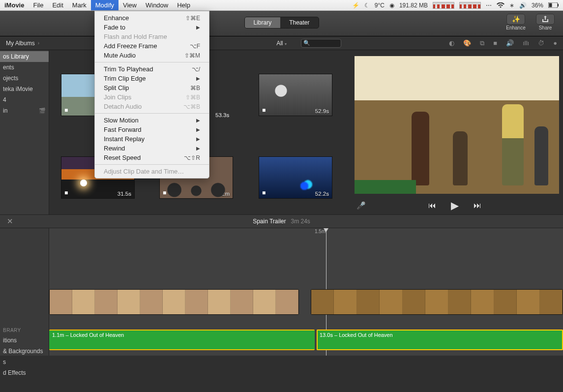 The width and height of the screenshot is (563, 392). What do you see at coordinates (152, 149) in the screenshot?
I see `menu-item-rewind: Rewind▶` at bounding box center [152, 149].